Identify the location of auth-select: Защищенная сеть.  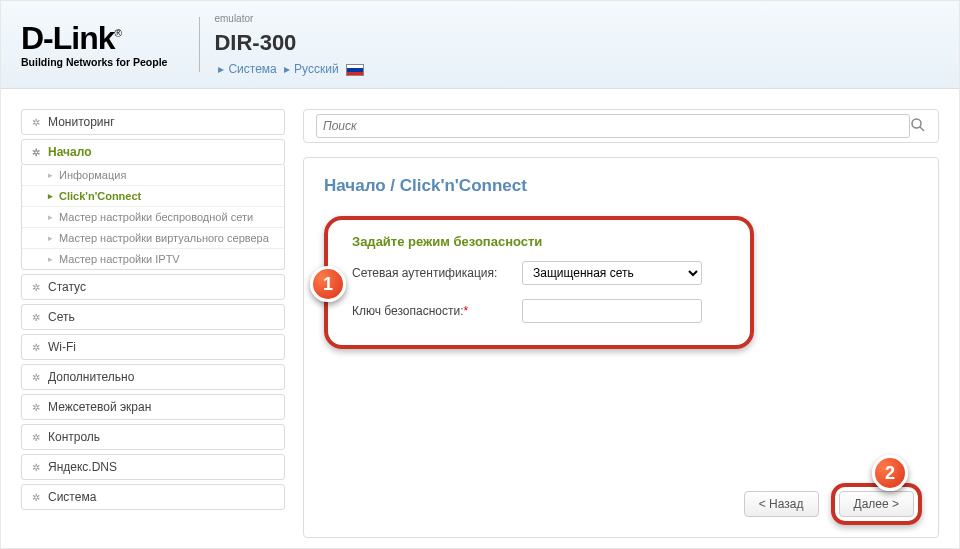
(612, 273).